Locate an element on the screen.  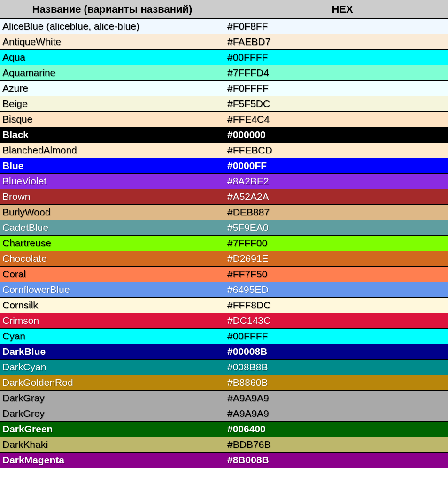
table-row: BurlyWood#DEB887 is located at coordinates (224, 212).